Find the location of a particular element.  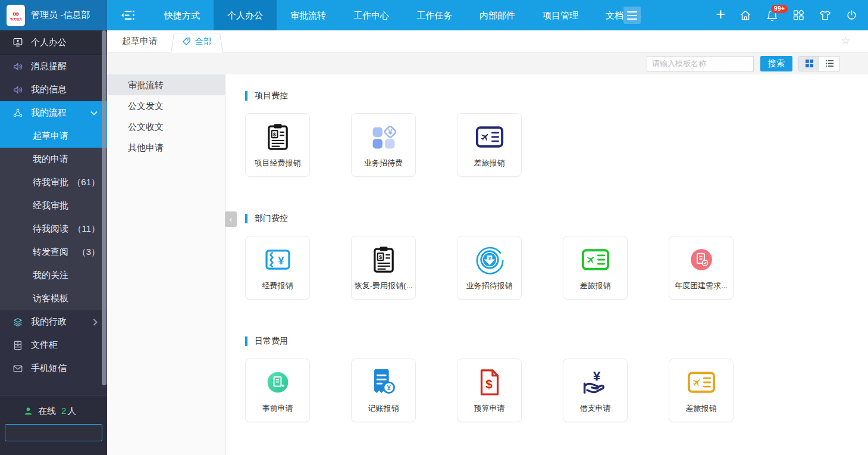

tag-icon is located at coordinates (187, 42).